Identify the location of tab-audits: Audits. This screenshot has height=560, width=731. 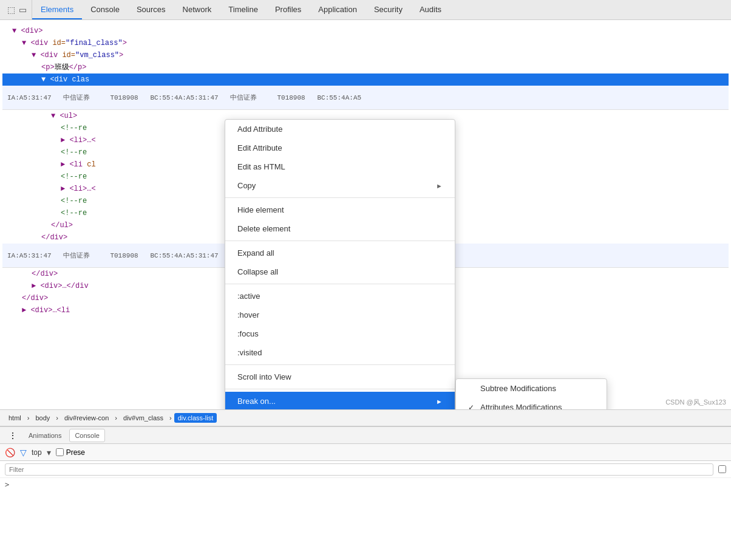
(430, 10).